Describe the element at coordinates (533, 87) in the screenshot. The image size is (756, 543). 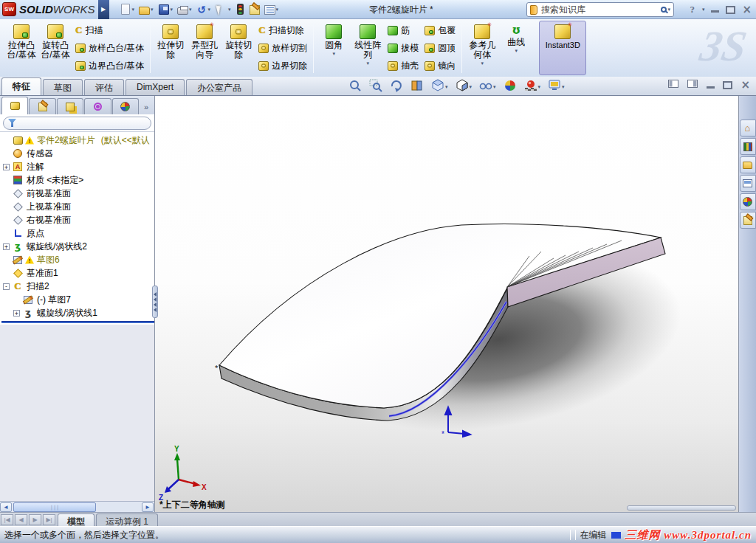
I see `apply-scene-button: ▾` at that location.